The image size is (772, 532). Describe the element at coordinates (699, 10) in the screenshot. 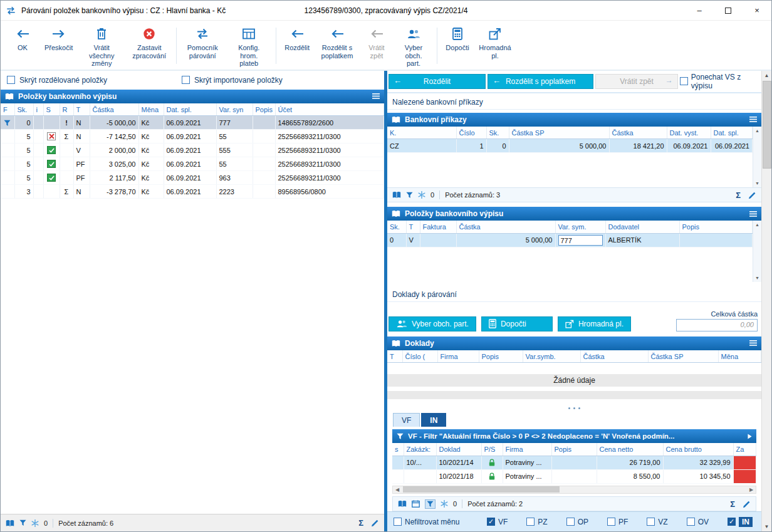

I see `minimize-icon: –` at that location.